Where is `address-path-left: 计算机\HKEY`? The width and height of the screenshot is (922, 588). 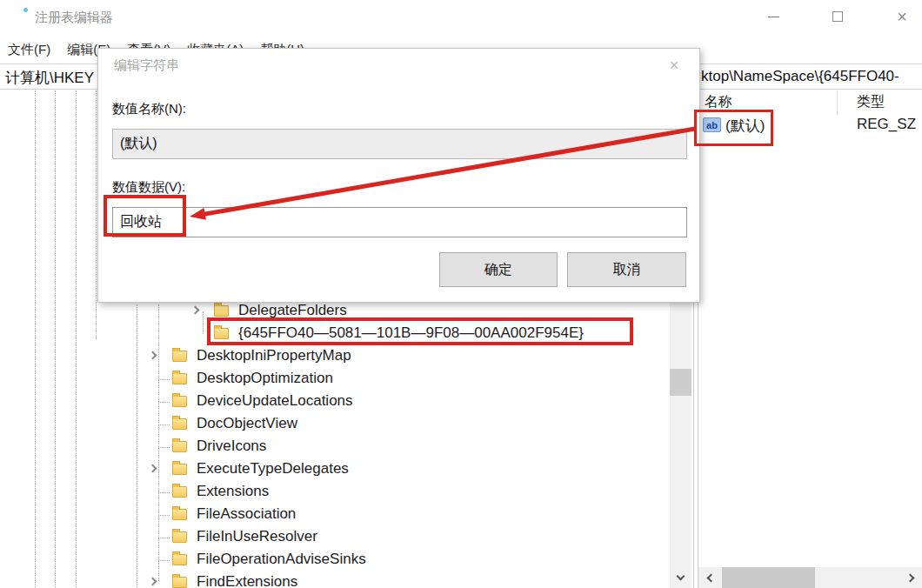
address-path-left: 计算机\HKEY is located at coordinates (50, 78).